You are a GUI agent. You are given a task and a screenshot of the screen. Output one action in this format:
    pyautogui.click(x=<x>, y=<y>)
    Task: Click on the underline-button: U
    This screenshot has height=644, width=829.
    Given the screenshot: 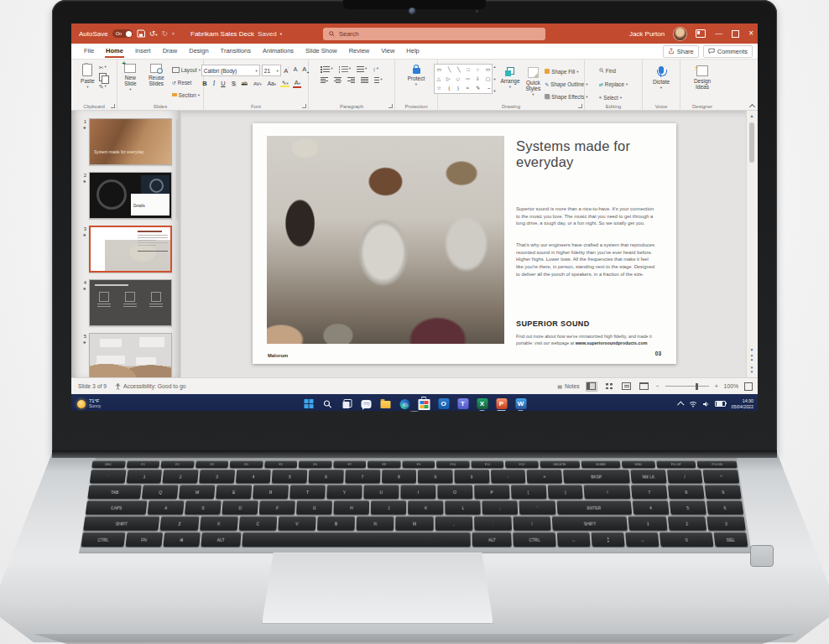 What is the action you would take?
    pyautogui.click(x=223, y=84)
    